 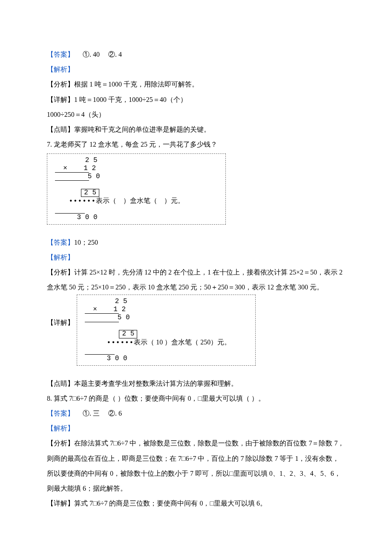 What do you see at coordinates (221, 342) in the screenshot?
I see `dfill-end: ）元。` at bounding box center [221, 342].